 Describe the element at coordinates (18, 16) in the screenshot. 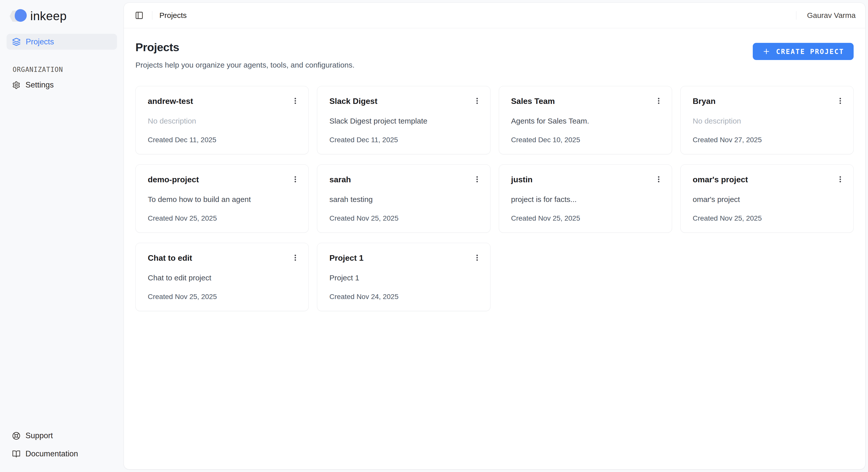

I see `inkeep-logo-icon` at that location.